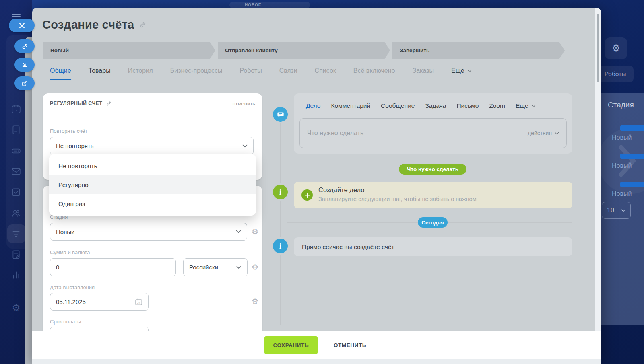  I want to click on tab-general: Общие, so click(60, 74).